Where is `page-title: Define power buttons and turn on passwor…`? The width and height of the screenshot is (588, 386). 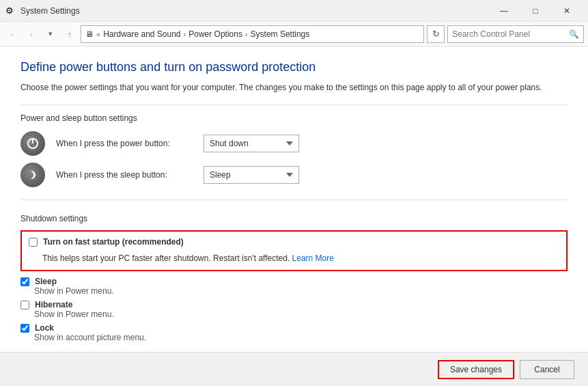 page-title: Define power buttons and turn on passwor… is located at coordinates (294, 67).